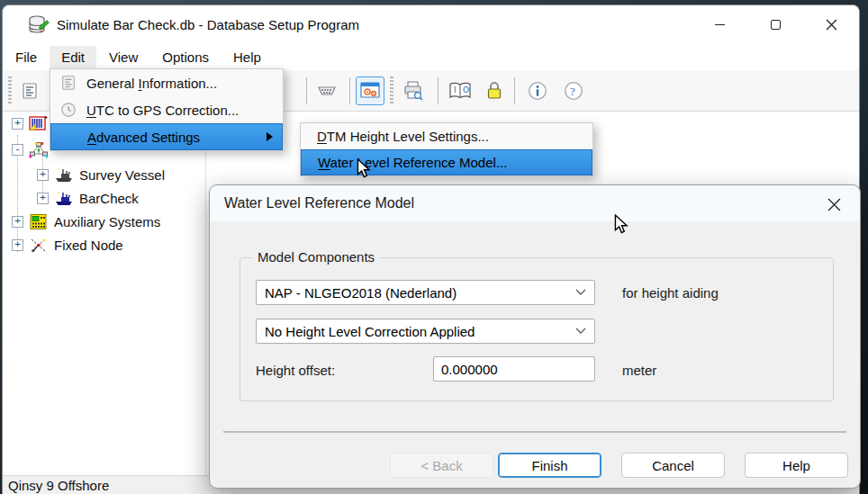 Image resolution: width=868 pixels, height=494 pixels. Describe the element at coordinates (185, 58) in the screenshot. I see `menu-options: Options` at that location.